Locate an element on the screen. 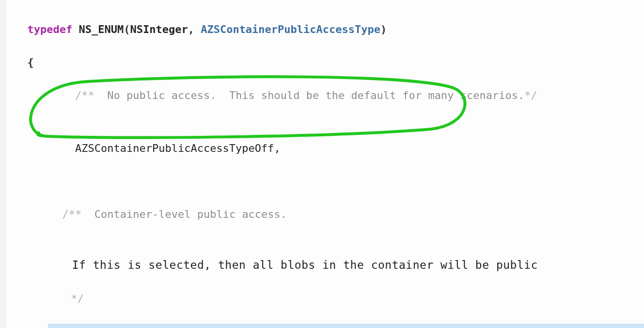 This screenshot has height=328, width=644. comment-body-container: If this is selected, then all blobs in t… is located at coordinates (305, 265).